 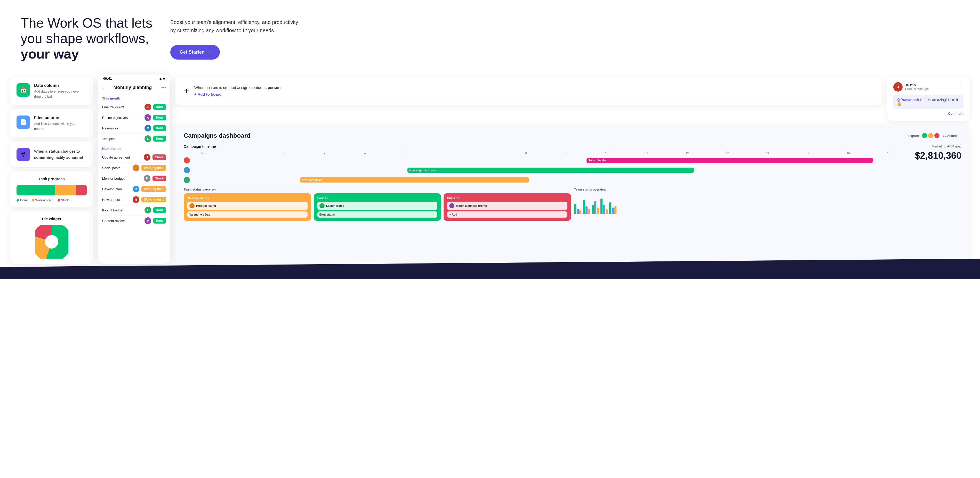 What do you see at coordinates (546, 147) in the screenshot?
I see `timeline-title: Campaign timeline` at bounding box center [546, 147].